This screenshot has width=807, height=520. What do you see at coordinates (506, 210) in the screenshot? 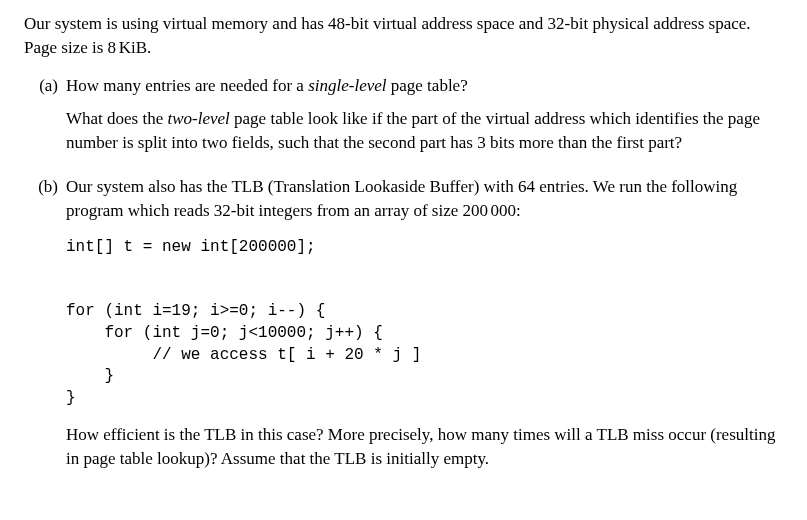
I see `part-b-p1-after: 000:` at bounding box center [506, 210].